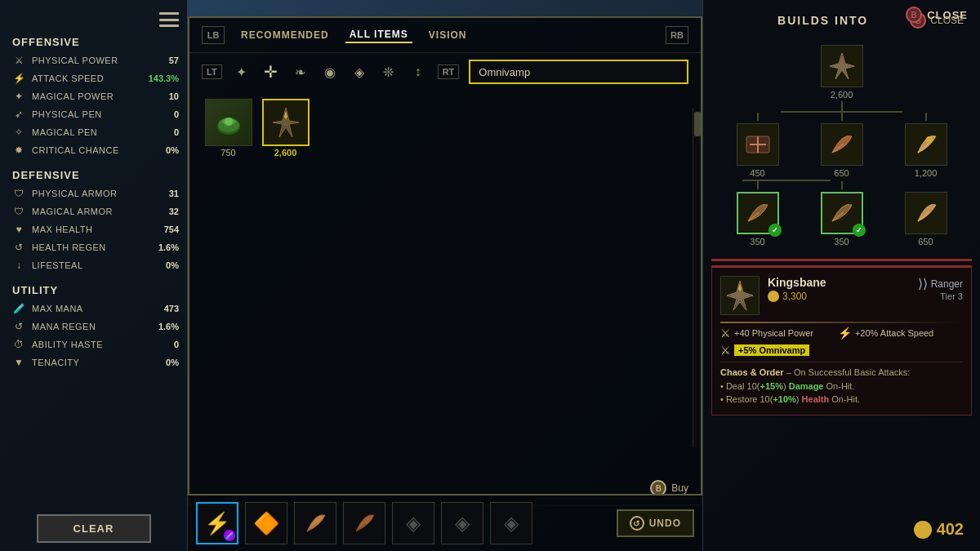 The height and width of the screenshot is (551, 980). What do you see at coordinates (418, 72) in the screenshot?
I see `filter-icon-7: ↕` at bounding box center [418, 72].